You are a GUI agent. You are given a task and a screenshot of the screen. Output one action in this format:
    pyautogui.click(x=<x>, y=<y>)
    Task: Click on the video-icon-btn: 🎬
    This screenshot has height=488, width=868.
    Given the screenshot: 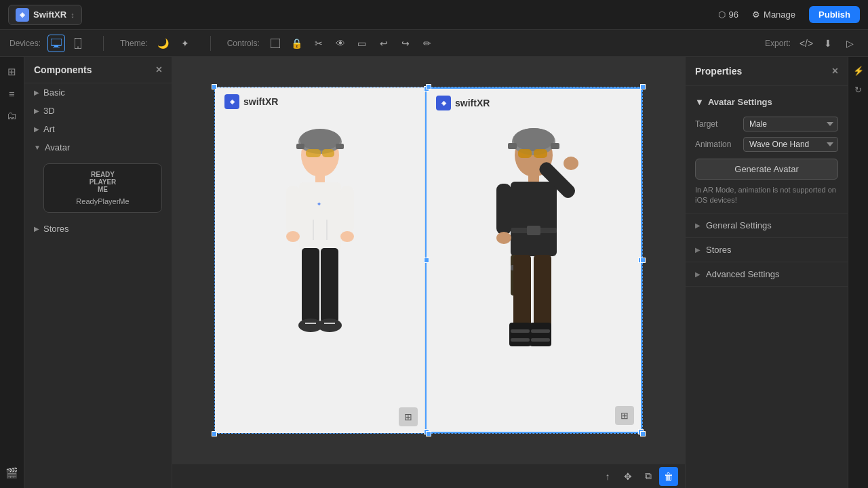 What is the action you would take?
    pyautogui.click(x=12, y=473)
    